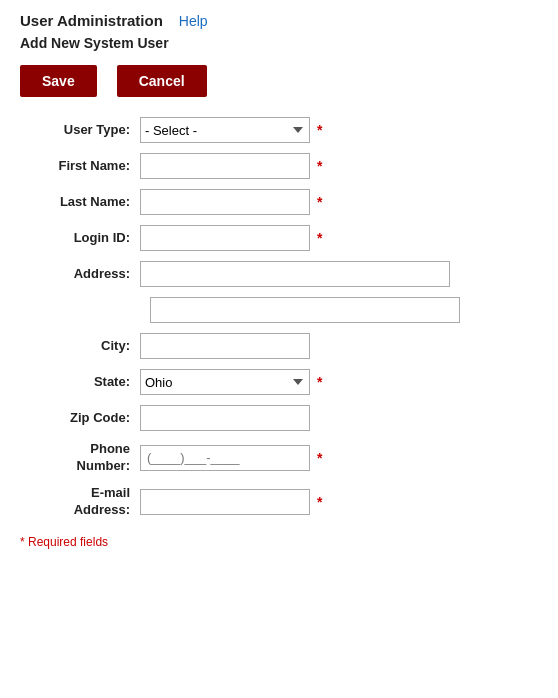 The width and height of the screenshot is (558, 698). I want to click on save-button: Save, so click(58, 81).